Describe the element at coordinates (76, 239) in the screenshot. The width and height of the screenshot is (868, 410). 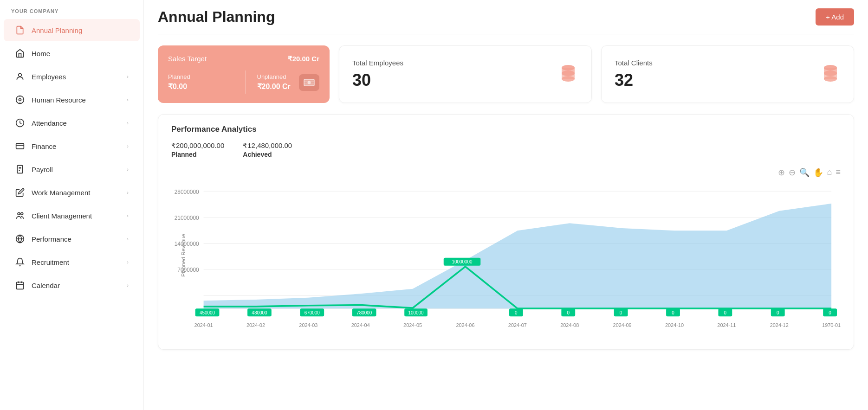
I see `sidebar-label-performance: Performance` at that location.